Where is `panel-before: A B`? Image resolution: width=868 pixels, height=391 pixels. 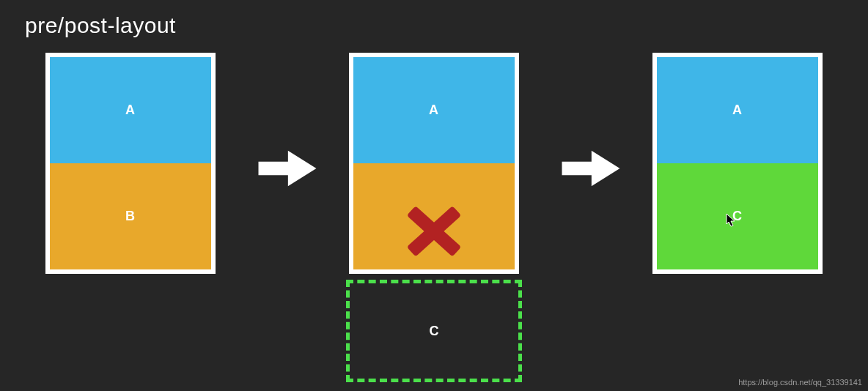
panel-before: A B is located at coordinates (130, 163).